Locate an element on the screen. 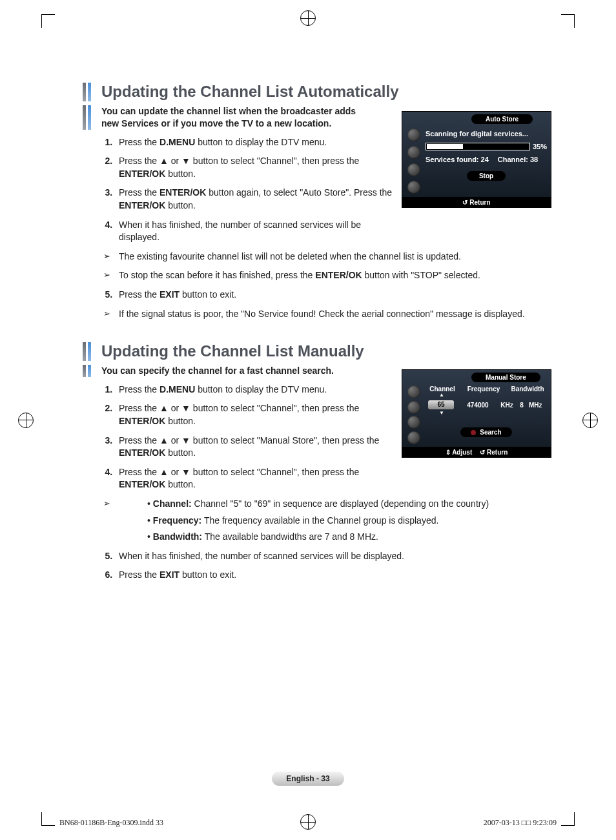 This screenshot has width=616, height=840. chevron-up-icon: ▲ is located at coordinates (442, 395).